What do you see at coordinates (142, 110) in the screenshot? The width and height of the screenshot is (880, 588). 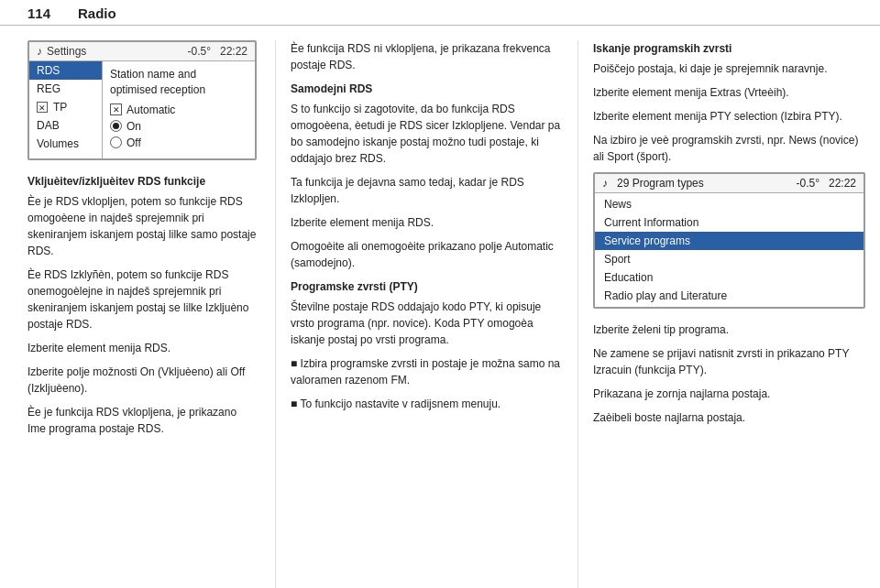 I see `widget-body: RDS REG ✕TP DAB Volumes Station name and…` at bounding box center [142, 110].